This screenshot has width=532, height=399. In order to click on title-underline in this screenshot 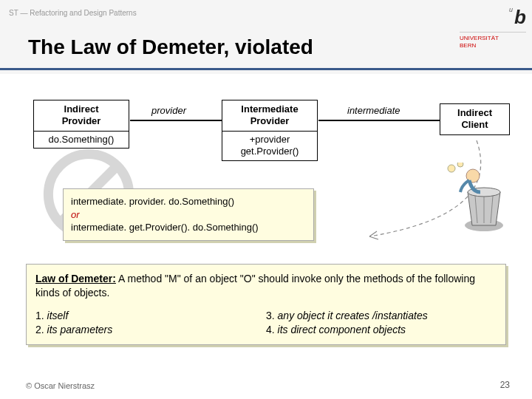, I will do `click(266, 69)`.